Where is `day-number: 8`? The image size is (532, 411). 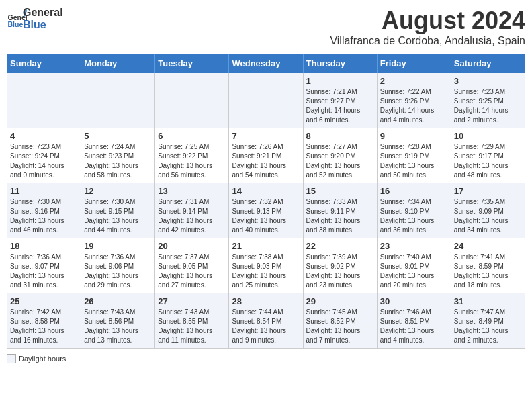
day-number: 8 is located at coordinates (340, 136).